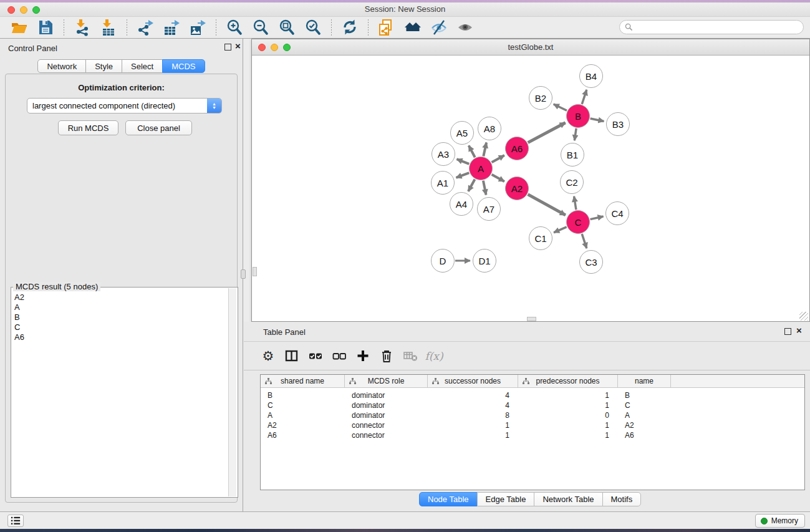 Image resolution: width=810 pixels, height=532 pixels. Describe the element at coordinates (481, 168) in the screenshot. I see `graph-node-A: A` at that location.